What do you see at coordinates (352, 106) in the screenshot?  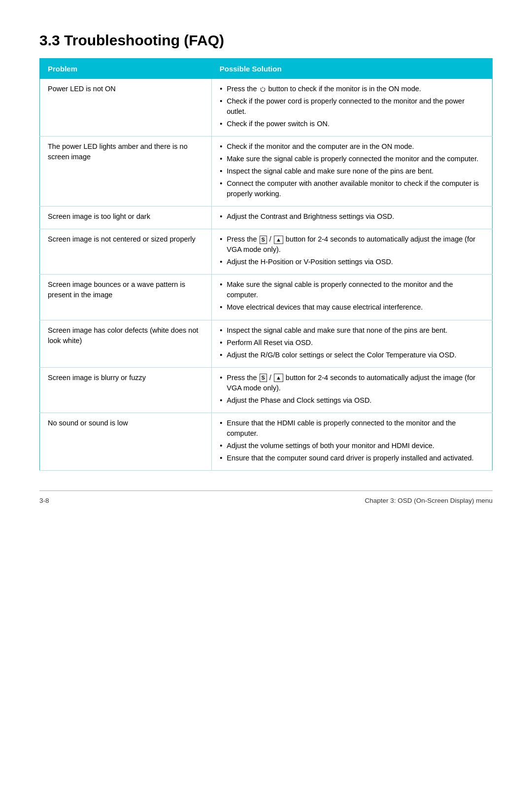 I see `solution-item: Check if the power cord is properly conn…` at bounding box center [352, 106].